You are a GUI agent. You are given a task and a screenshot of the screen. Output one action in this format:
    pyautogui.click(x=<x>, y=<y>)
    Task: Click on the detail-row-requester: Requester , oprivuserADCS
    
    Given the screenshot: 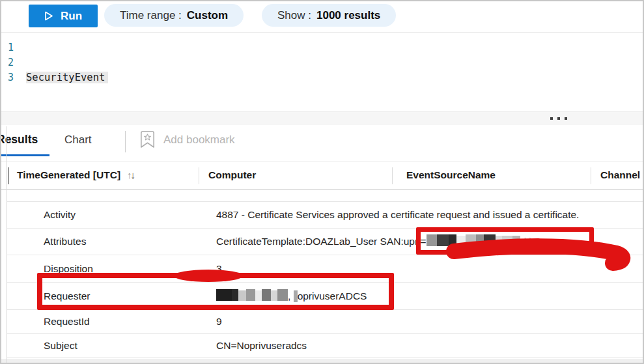 What is the action you would take?
    pyautogui.click(x=325, y=296)
    